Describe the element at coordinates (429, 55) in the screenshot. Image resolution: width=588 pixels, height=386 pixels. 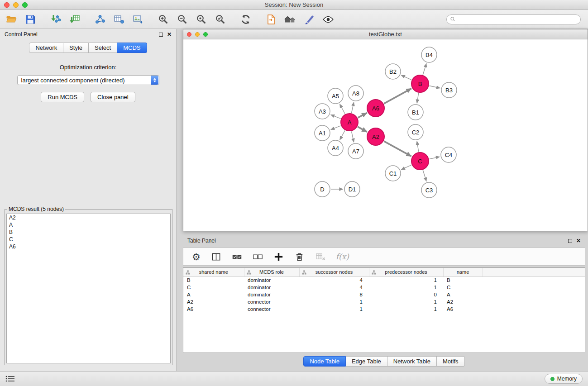
I see `graph-node-B4: B4` at that location.